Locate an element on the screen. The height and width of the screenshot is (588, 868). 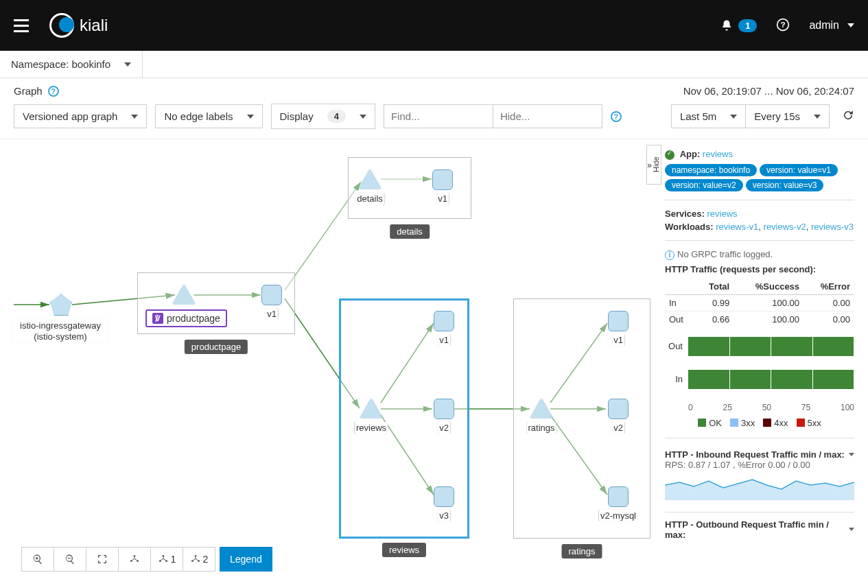
node-label-gateway: istio-ingressgateway(istio-system) is located at coordinates (60, 331).